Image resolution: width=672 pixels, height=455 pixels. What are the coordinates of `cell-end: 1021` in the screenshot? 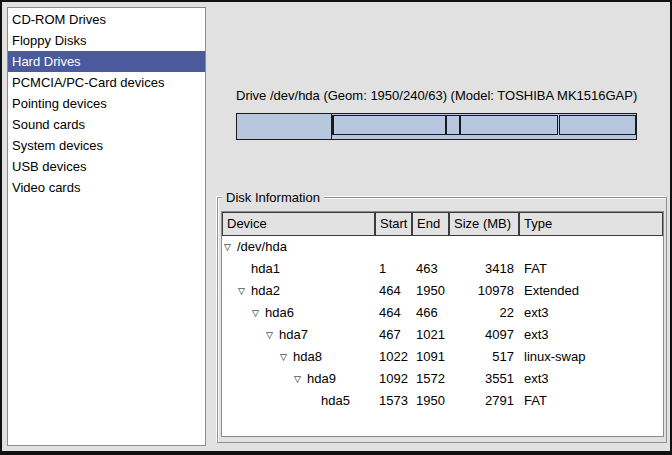 It's located at (430, 335).